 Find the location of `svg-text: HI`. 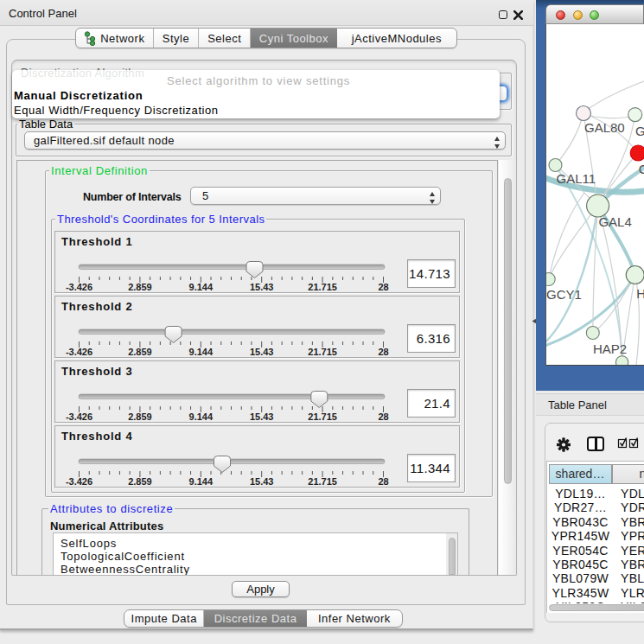

svg-text: HI is located at coordinates (640, 294).